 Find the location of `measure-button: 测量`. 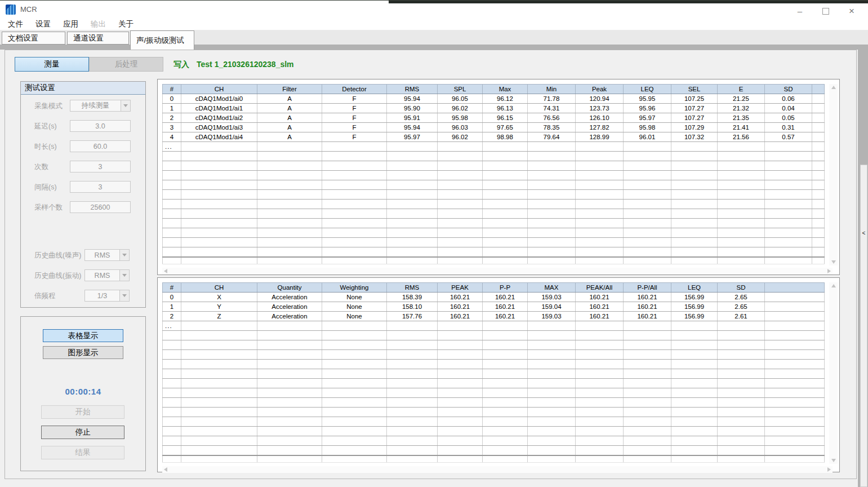

measure-button: 测量 is located at coordinates (52, 64).